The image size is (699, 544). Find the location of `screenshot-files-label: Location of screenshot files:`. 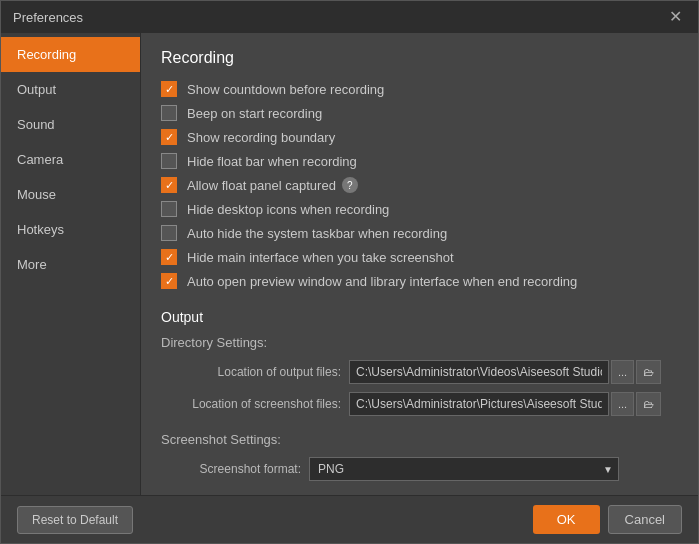

screenshot-files-label: Location of screenshot files: is located at coordinates (251, 404).